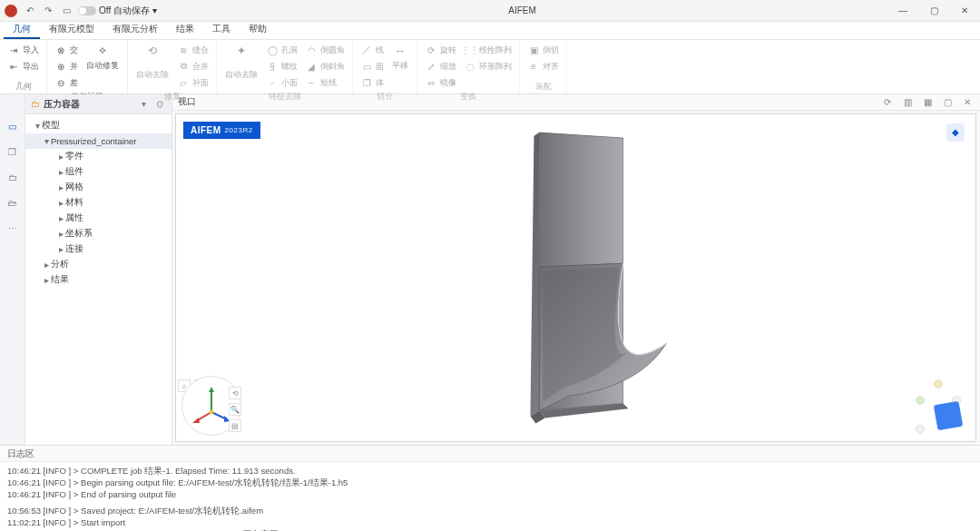  I want to click on tab-geometry: 几何, so click(22, 30).